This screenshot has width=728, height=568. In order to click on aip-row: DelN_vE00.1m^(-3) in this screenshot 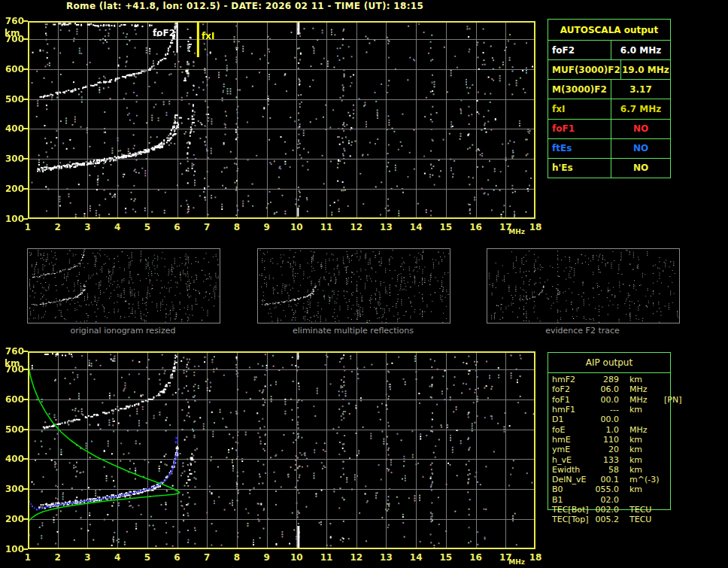, I will do `click(609, 480)`.